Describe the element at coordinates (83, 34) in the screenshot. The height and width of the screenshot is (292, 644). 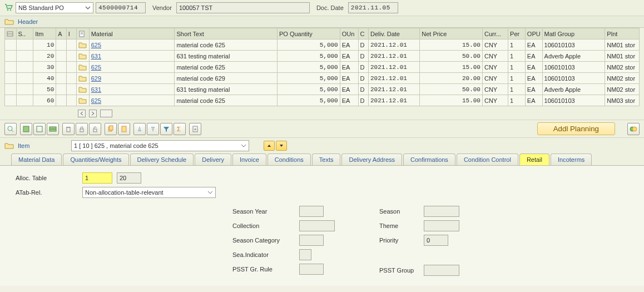
I see `col-icon` at that location.